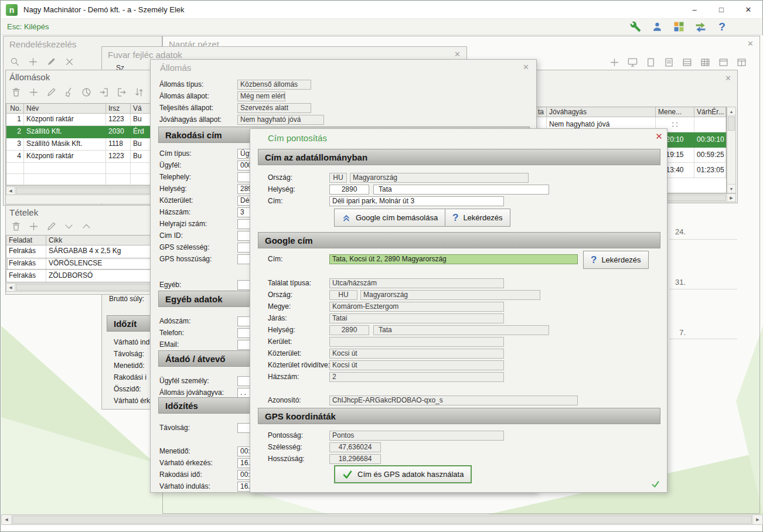 This screenshot has width=763, height=532. What do you see at coordinates (677, 282) in the screenshot?
I see `calendar-date: 31.` at bounding box center [677, 282].